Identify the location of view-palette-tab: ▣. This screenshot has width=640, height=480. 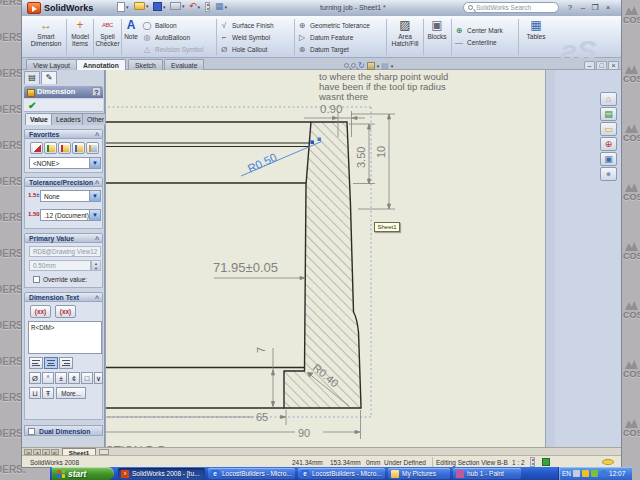
(608, 159).